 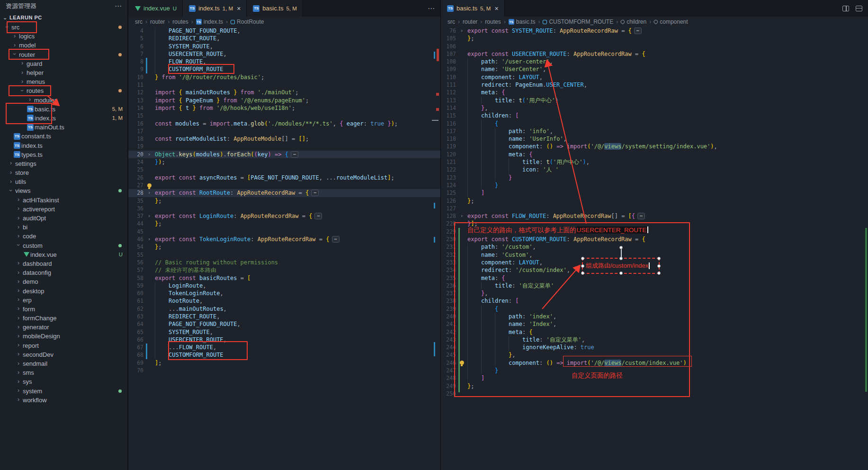 I want to click on code-line-236: 236title: '自定义菜单', so click(x=654, y=286).